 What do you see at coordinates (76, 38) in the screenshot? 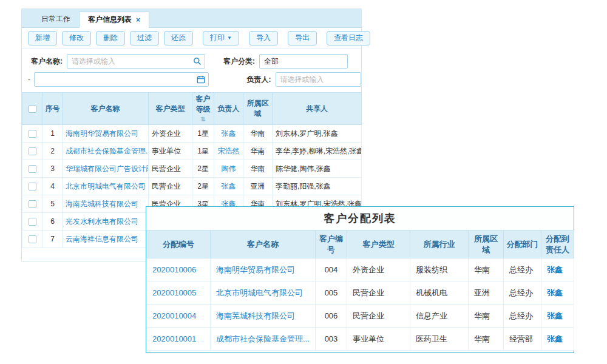
I see `edit-button: 修改` at bounding box center [76, 38].